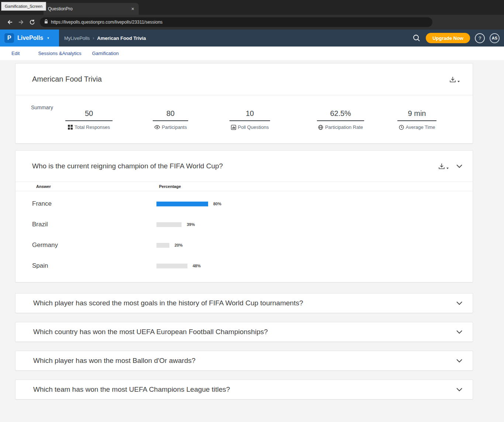 The width and height of the screenshot is (504, 422). What do you see at coordinates (191, 224) in the screenshot?
I see `percentage-label: 39%` at bounding box center [191, 224].